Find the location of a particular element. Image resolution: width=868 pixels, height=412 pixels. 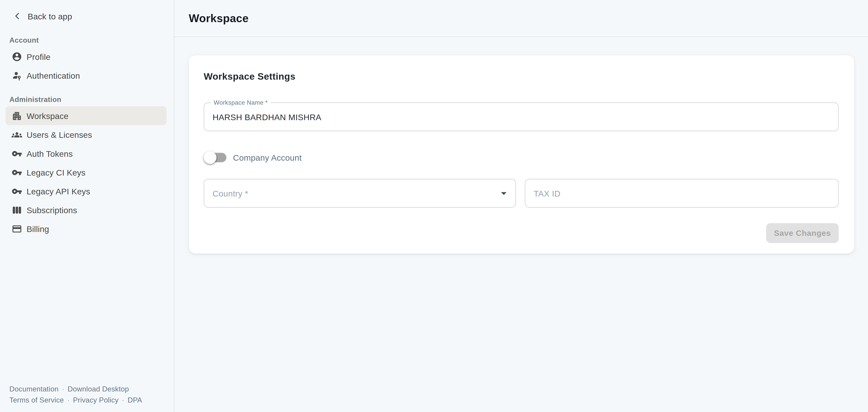

save-changes-button: Save Changes is located at coordinates (803, 233).